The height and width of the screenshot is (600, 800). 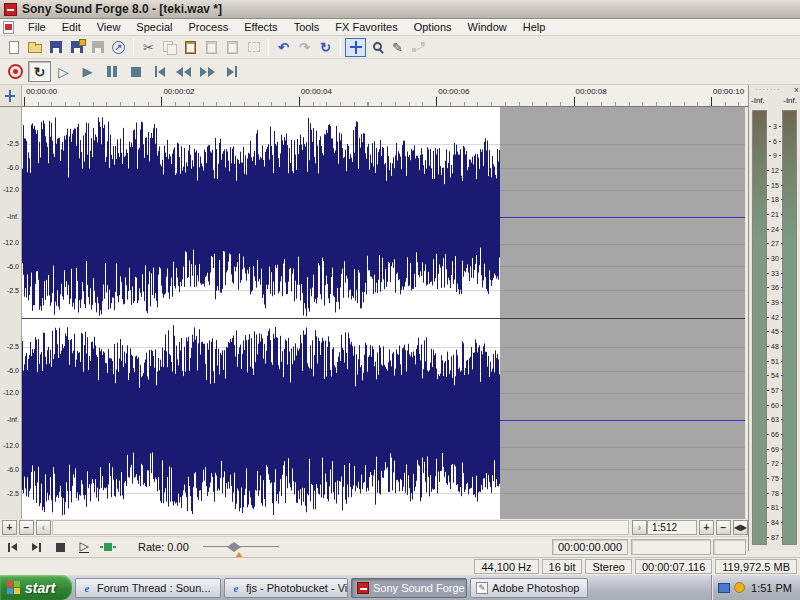 I want to click on paste-button, so click(x=190, y=48).